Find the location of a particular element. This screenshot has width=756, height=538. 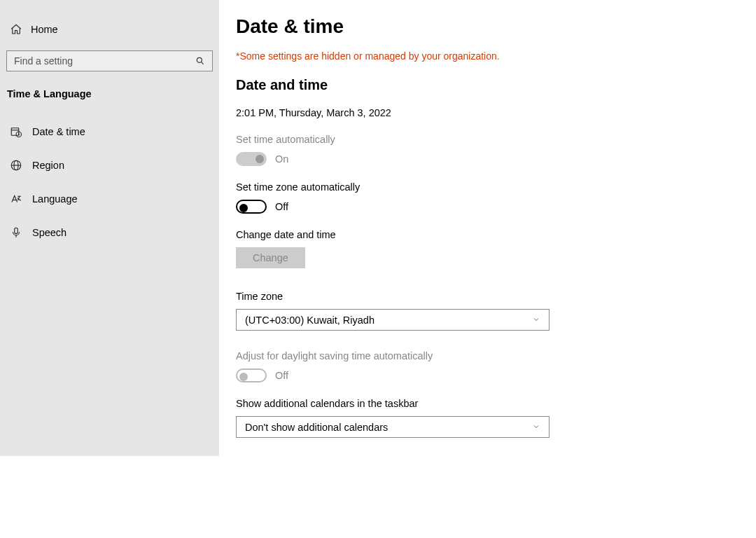

setting-label: Set time automatically is located at coordinates (487, 139).